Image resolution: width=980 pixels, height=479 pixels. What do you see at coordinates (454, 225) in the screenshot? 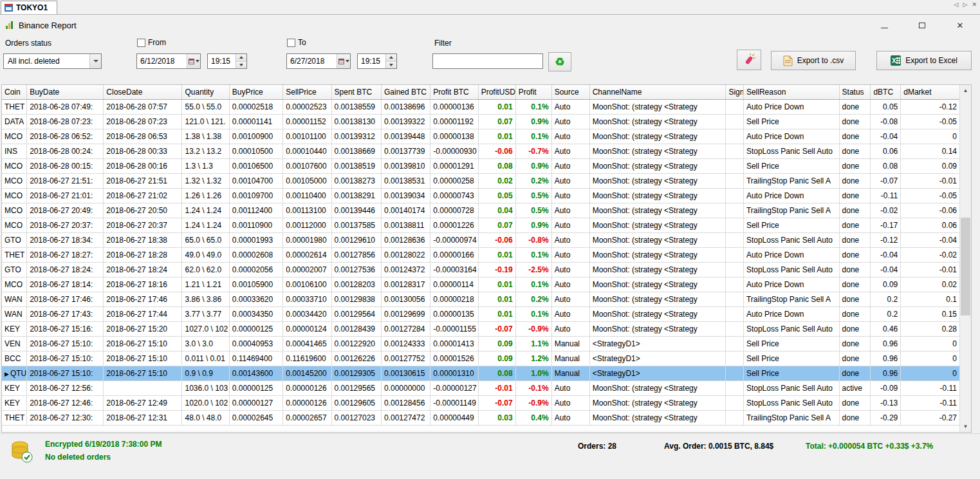
I see `cell-profit_btc: 0.00001226` at bounding box center [454, 225].